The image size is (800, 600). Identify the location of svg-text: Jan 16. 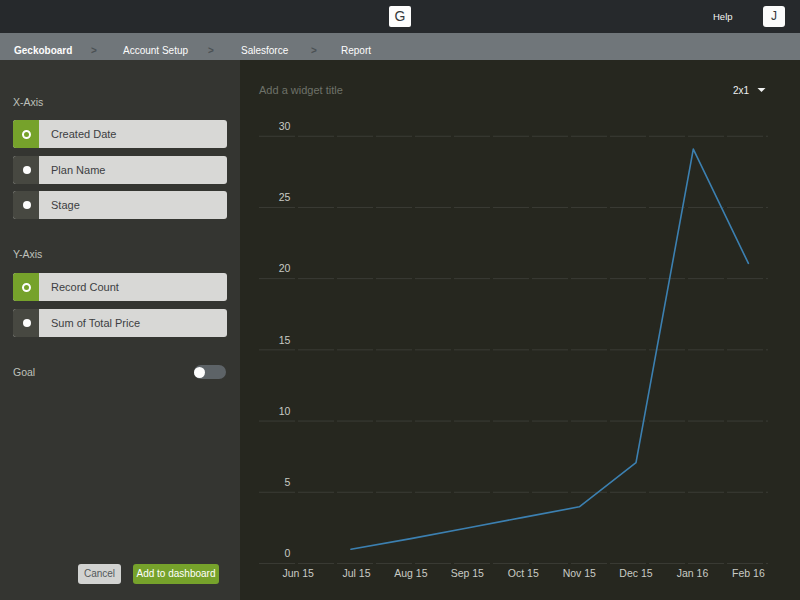
(693, 573).